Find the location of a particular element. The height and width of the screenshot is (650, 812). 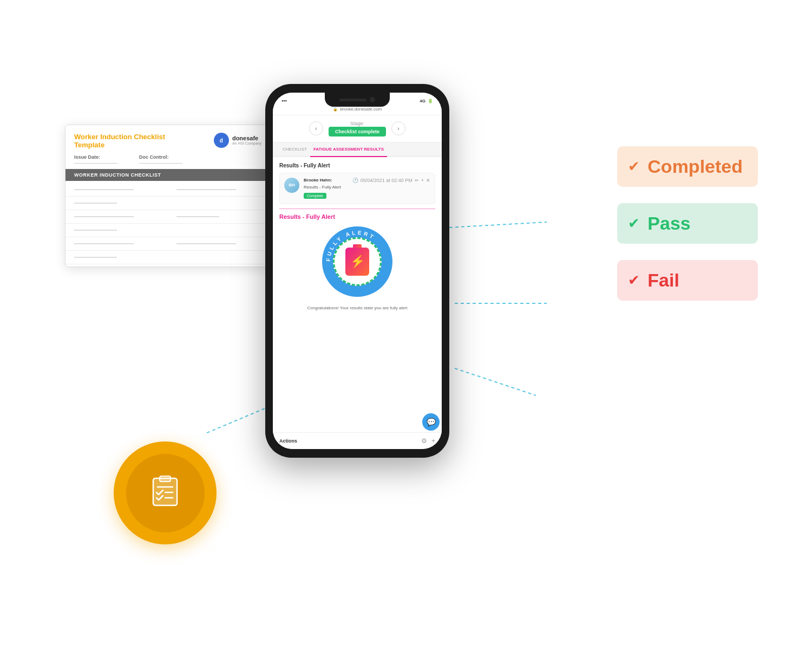

doc-control-label: Doc Control: is located at coordinates (154, 157).